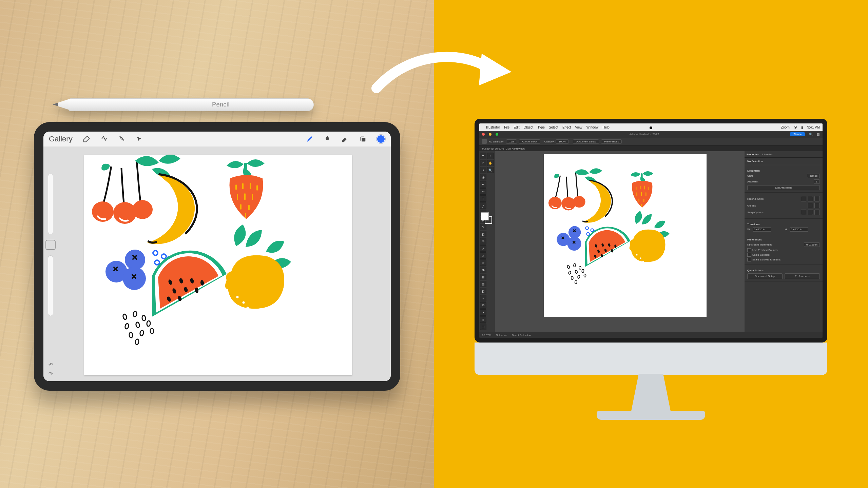  Describe the element at coordinates (795, 128) in the screenshot. I see `wifi-icon: ⦿` at that location.